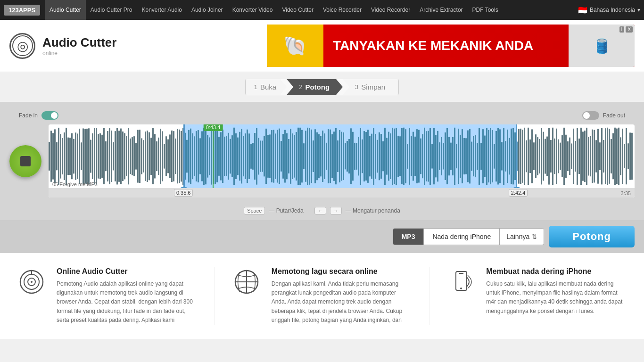 Image resolution: width=644 pixels, height=362 pixels. I want to click on space-key: Space, so click(255, 211).